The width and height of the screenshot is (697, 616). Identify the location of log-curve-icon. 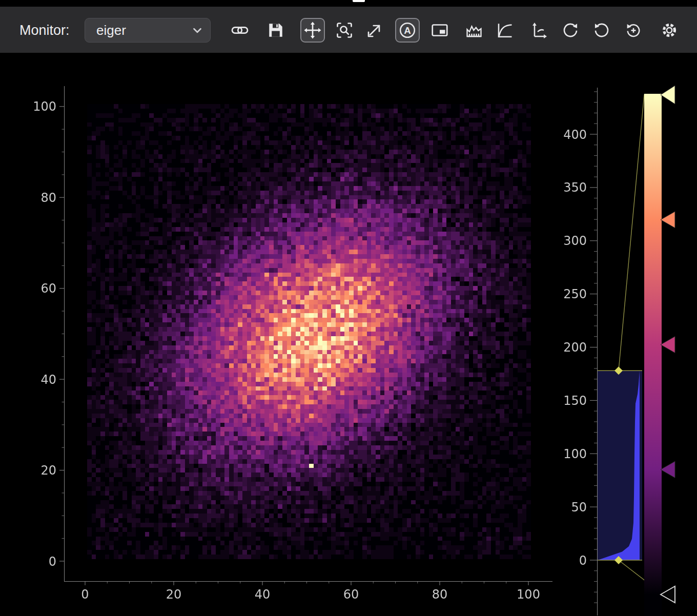
(505, 30).